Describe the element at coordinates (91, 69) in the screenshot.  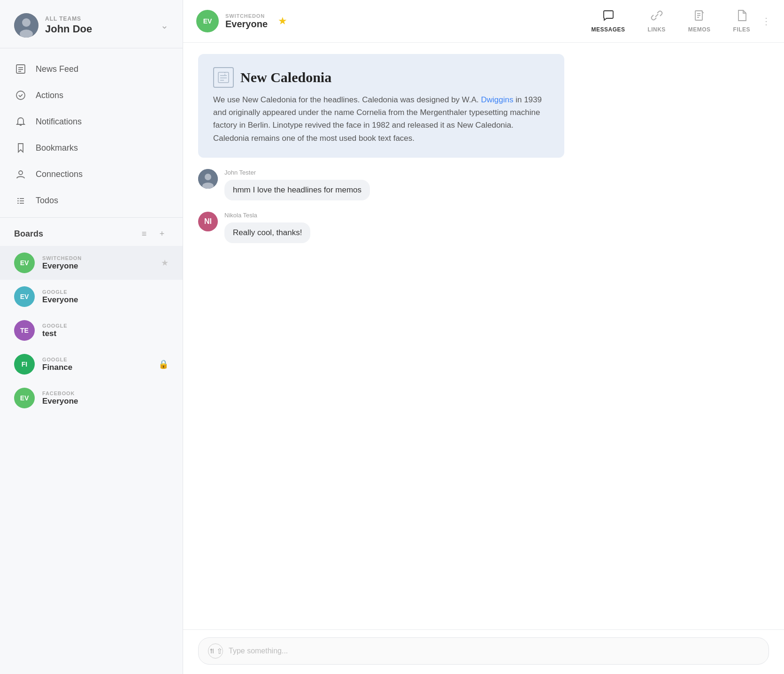
I see `sidebar-item-news-feed: News Feed` at that location.